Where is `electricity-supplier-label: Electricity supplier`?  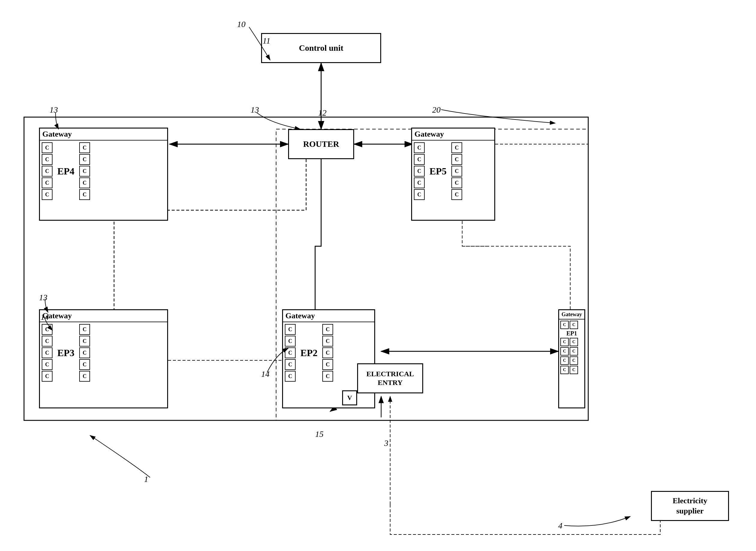 electricity-supplier-label: Electricity supplier is located at coordinates (690, 506).